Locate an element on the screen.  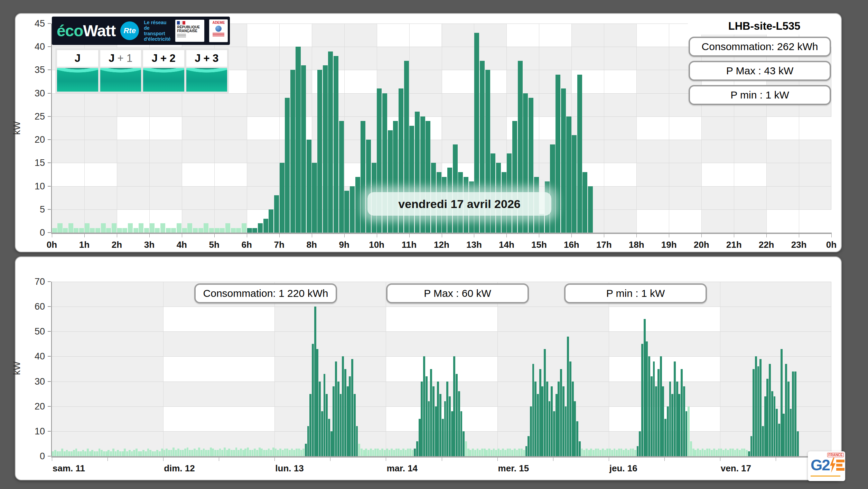
site-title: LHB-site-L535 is located at coordinates (764, 26).